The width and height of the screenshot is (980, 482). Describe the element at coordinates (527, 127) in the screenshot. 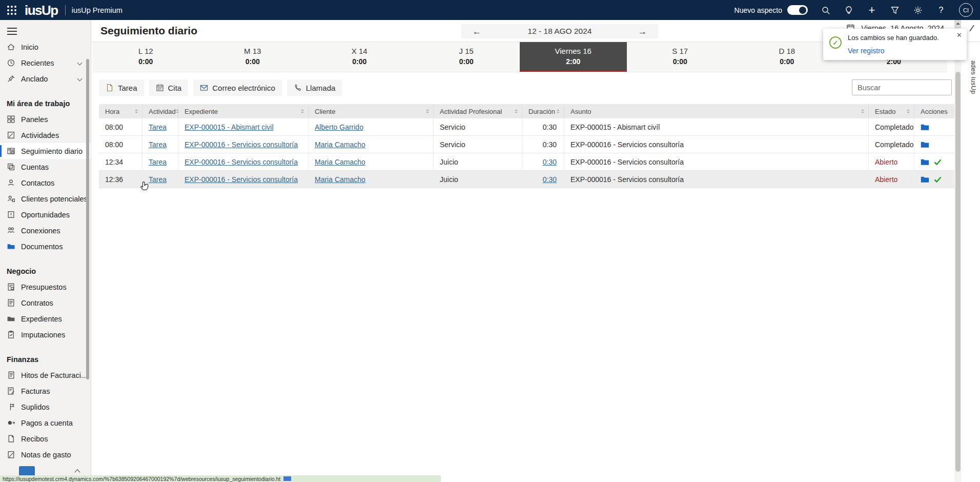

I see `table-row: 08:00 Tarea EXP-000015 - Abismart civil …` at that location.